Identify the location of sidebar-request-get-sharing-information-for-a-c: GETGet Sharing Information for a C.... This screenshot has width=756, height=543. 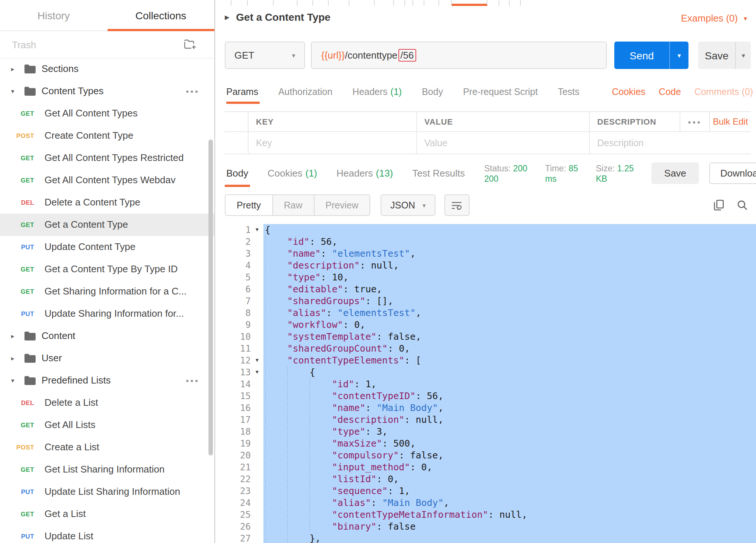
(107, 292).